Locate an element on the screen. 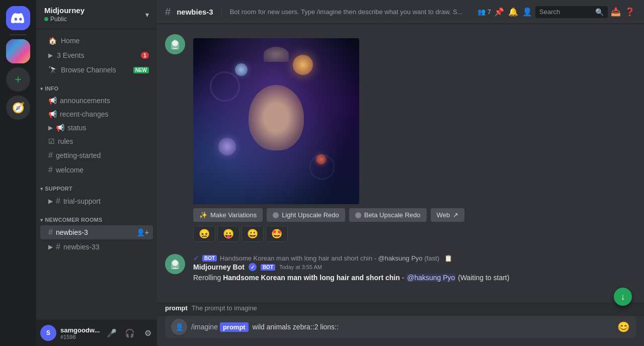 The width and height of the screenshot is (644, 346). server-icon-midjourney is located at coordinates (18, 51).